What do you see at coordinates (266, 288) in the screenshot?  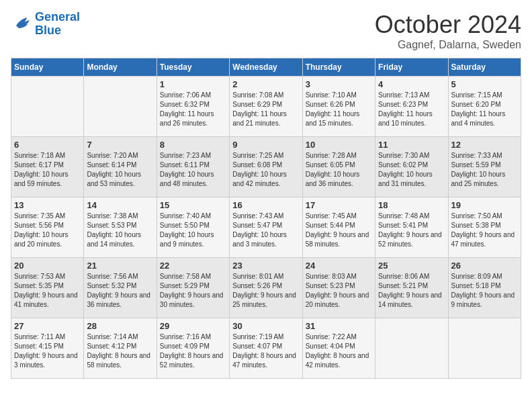 I see `calendar-week-4: 20Sunrise: 7:53 AM Sunset: 5:35 PM Dayli…` at bounding box center [266, 288].